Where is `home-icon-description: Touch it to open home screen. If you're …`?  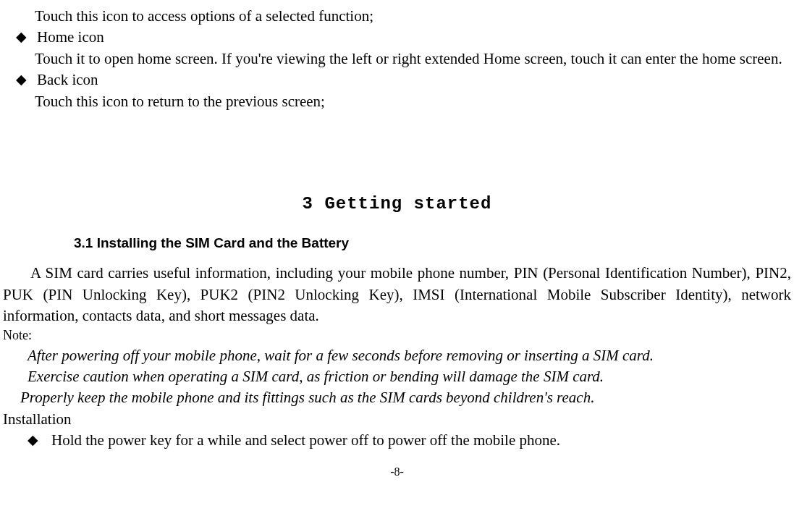 home-icon-description: Touch it to open home screen. If you're … is located at coordinates (397, 59).